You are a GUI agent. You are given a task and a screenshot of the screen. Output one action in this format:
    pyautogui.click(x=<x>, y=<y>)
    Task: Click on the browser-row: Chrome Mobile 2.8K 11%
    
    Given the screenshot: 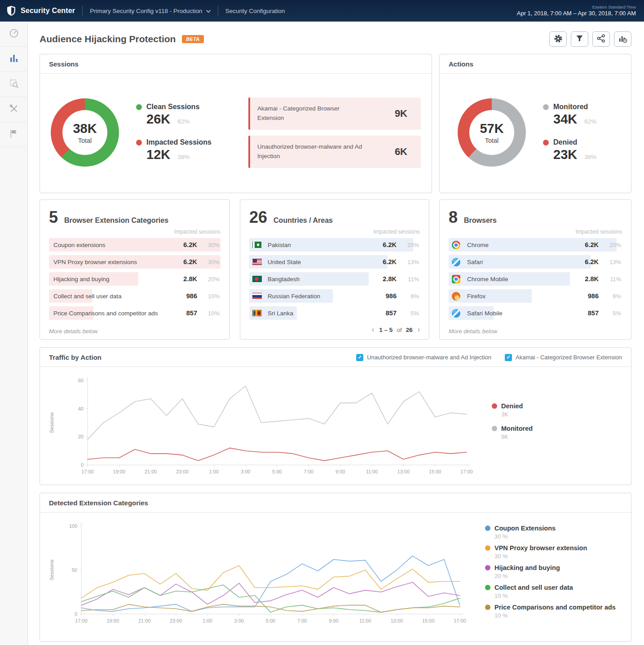 What is the action you would take?
    pyautogui.click(x=535, y=279)
    